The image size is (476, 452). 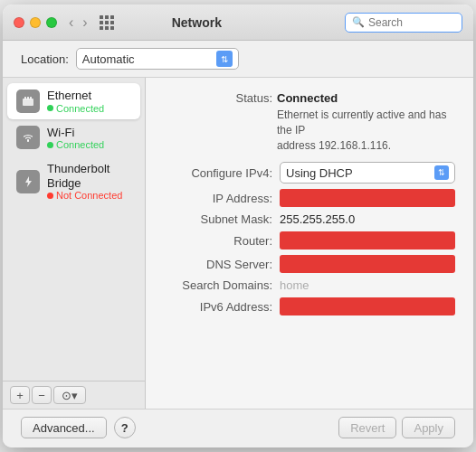 I want to click on bottom-bar: Advanced... ? Revert Apply, so click(x=238, y=428).